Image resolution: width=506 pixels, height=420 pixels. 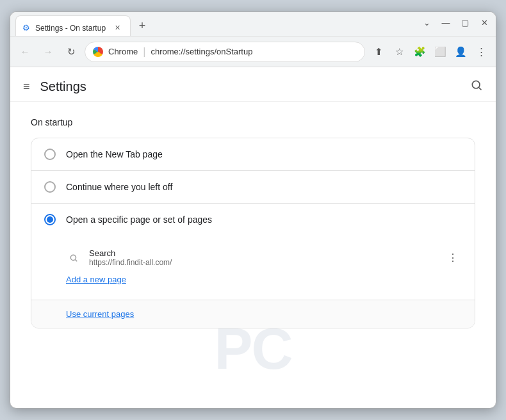 What do you see at coordinates (100, 314) in the screenshot?
I see `use-current-pages-button: Use current pages` at bounding box center [100, 314].